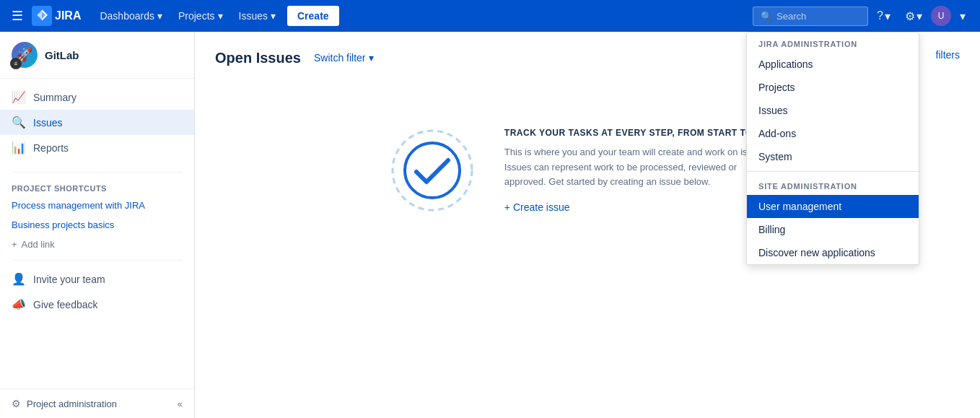  I want to click on sidebar-item-reports: 📊 Reports, so click(97, 147).